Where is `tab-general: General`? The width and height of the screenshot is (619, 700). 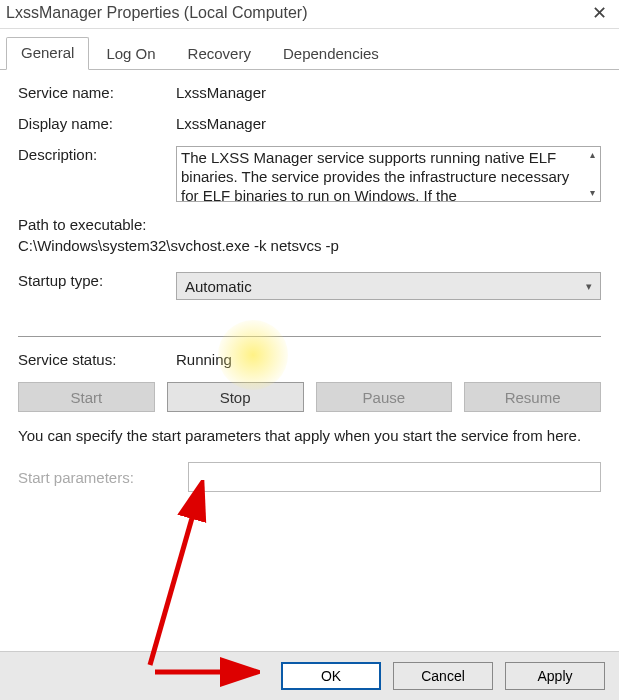
tab-general: General is located at coordinates (48, 54).